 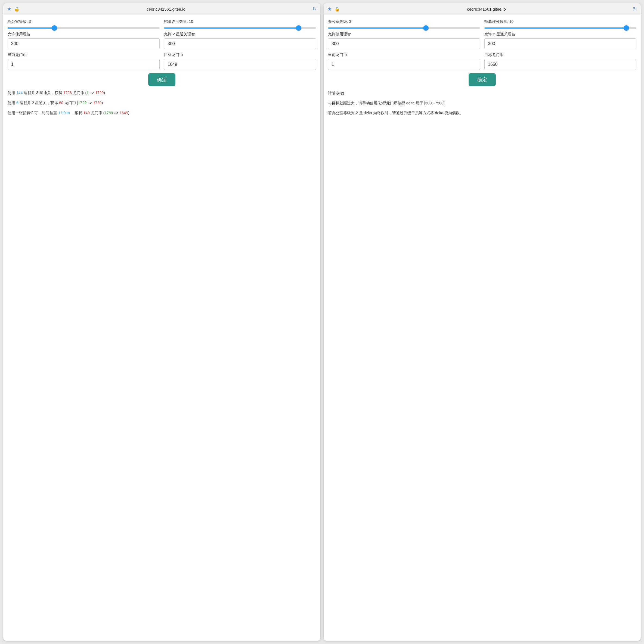 I want to click on left-r1-end: ), so click(x=104, y=93).